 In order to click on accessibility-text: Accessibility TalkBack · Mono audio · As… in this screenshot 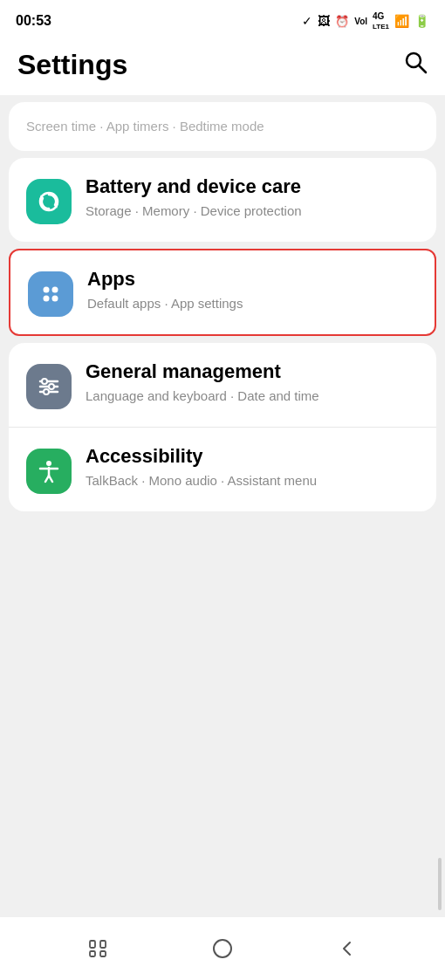, I will do `click(252, 468)`.